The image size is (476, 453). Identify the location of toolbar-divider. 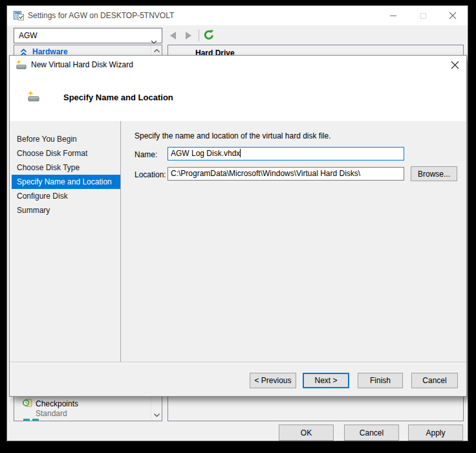
(199, 36).